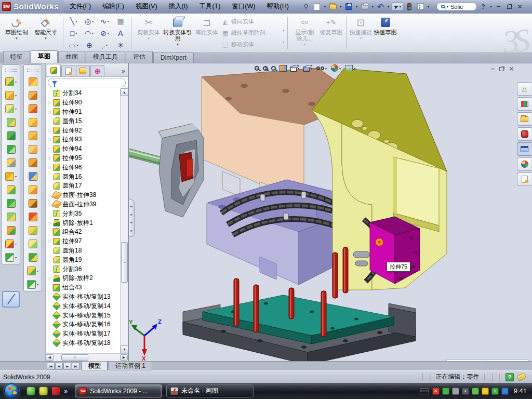  Describe the element at coordinates (207, 33) in the screenshot. I see `offset-entities-button: ⊐ 等距实体` at that location.